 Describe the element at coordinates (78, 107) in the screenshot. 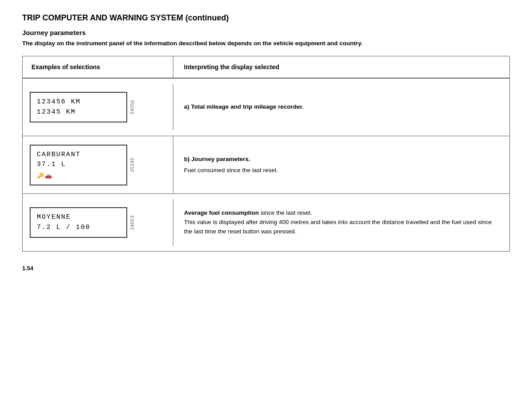

I see `display-box-a: 123456 KM 12345 KM` at that location.